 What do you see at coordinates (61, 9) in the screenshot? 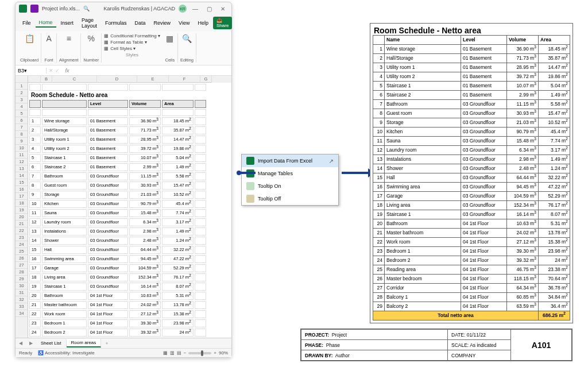
I see `filename: Project info.xls...` at bounding box center [61, 9].